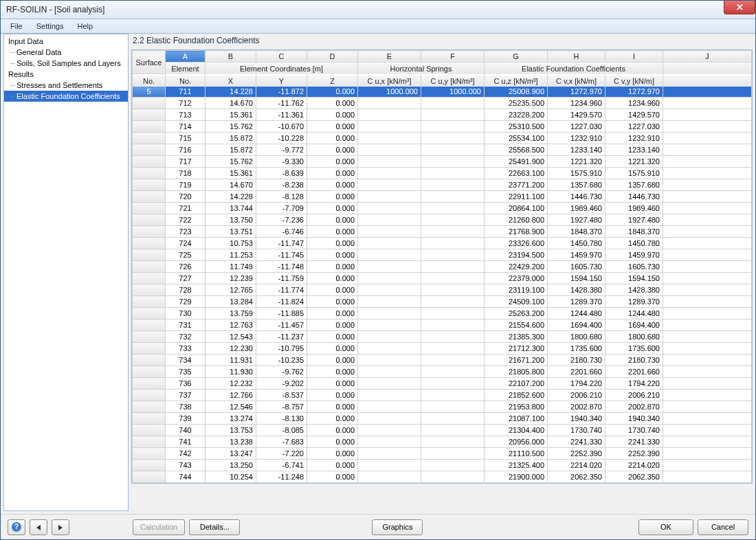 The height and width of the screenshot is (540, 756). What do you see at coordinates (577, 302) in the screenshot?
I see `cell-cvx: 1289.370` at bounding box center [577, 302].